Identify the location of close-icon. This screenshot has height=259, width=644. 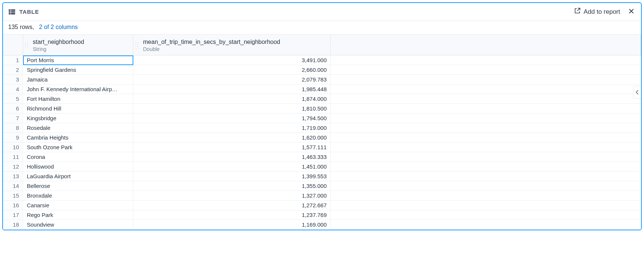
(631, 12).